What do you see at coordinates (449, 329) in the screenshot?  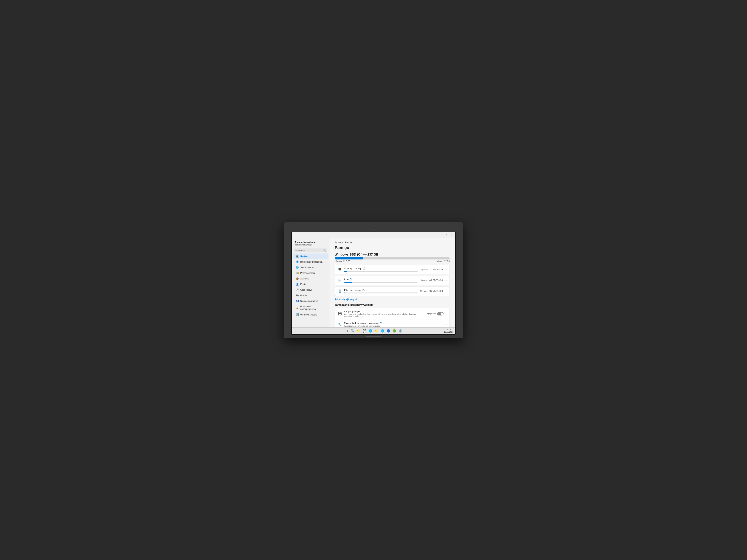 I see `clock: 16:07` at bounding box center [449, 329].